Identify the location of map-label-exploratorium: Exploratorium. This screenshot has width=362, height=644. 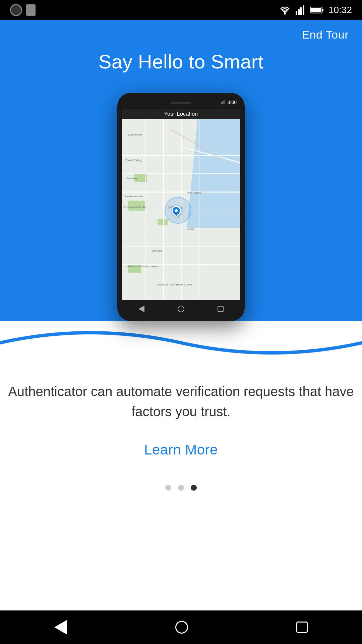
(135, 135).